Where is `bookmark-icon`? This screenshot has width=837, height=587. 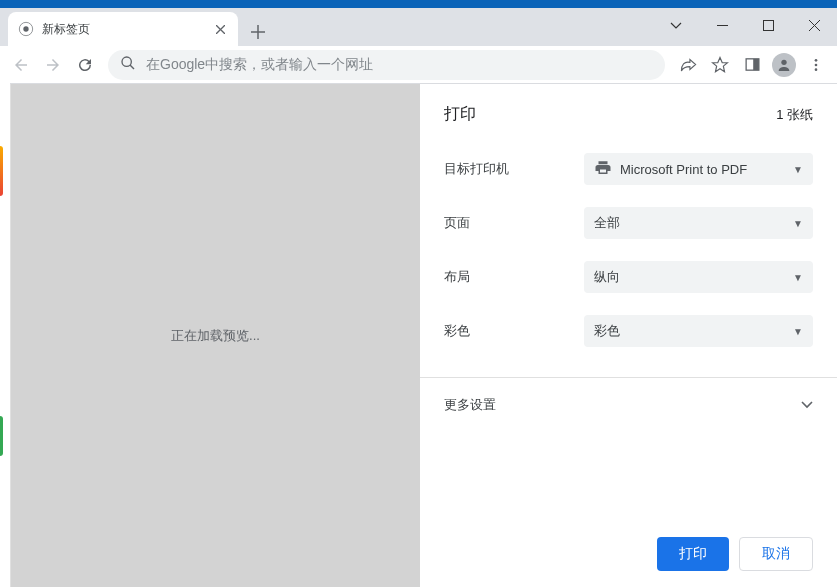 bookmark-icon is located at coordinates (720, 65).